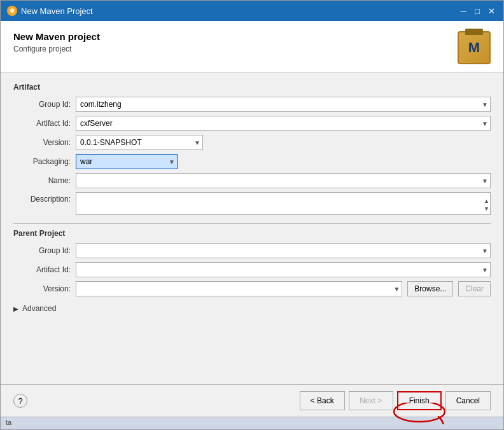 The image size is (504, 430). Describe the element at coordinates (283, 123) in the screenshot. I see `artifact-id-input` at that location.